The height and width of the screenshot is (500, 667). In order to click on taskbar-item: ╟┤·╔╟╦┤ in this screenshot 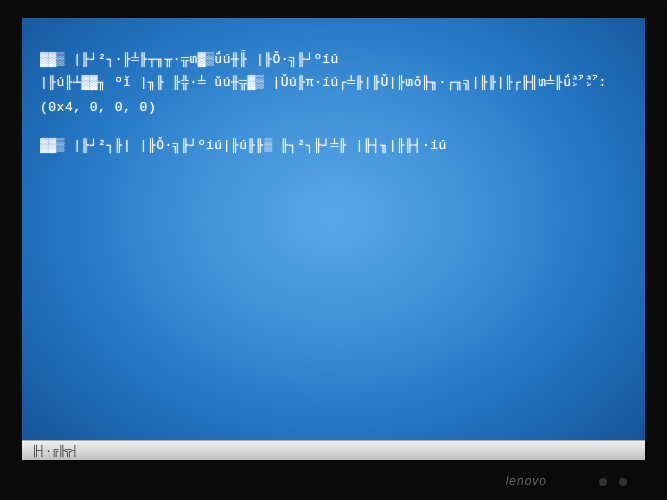, I will do `click(55, 451)`.